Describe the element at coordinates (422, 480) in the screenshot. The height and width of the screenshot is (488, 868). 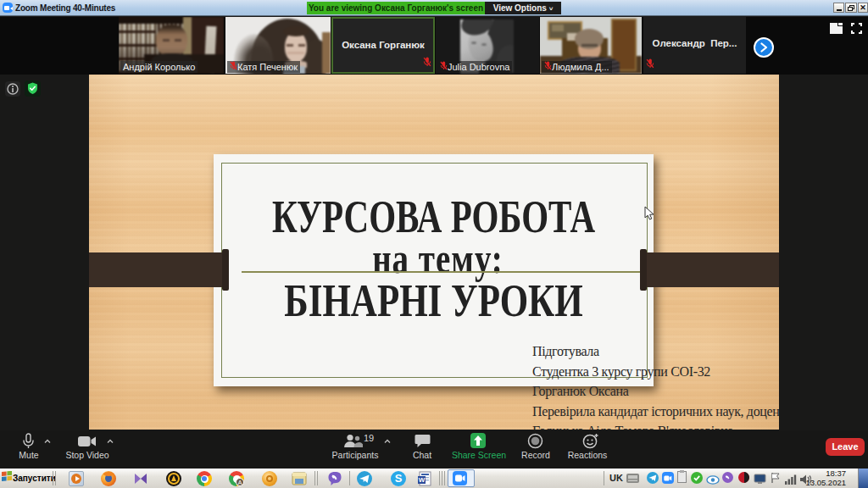
I see `svg-text: W` at that location.